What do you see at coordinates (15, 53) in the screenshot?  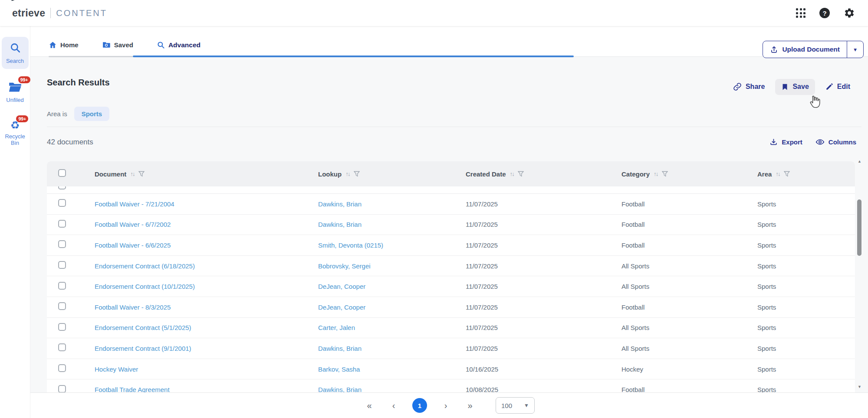 I see `sidebar-item-search: Search` at bounding box center [15, 53].